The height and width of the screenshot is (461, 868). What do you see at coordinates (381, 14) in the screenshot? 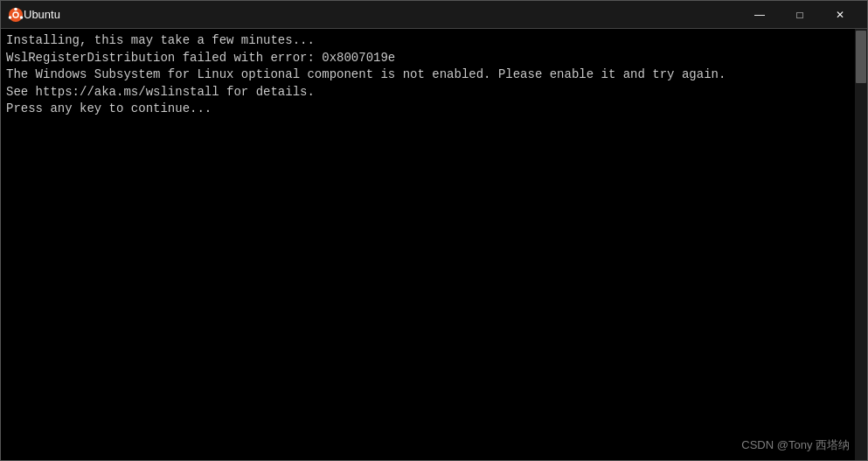
I see `window-title: Ubuntu` at bounding box center [381, 14].